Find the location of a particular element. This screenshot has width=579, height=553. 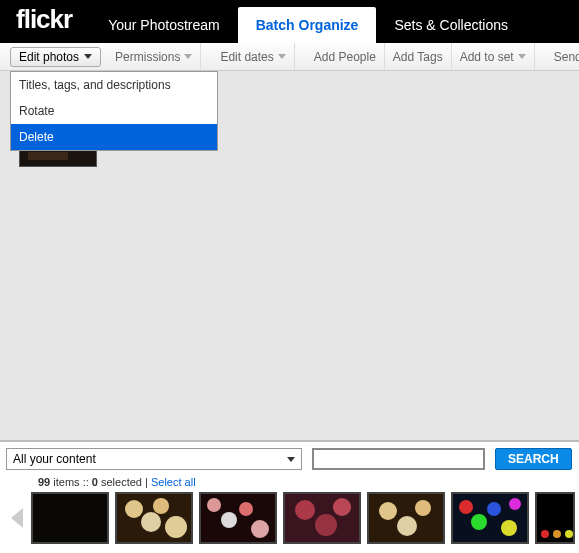

tab-batch-organize: Batch Organize is located at coordinates (308, 25).